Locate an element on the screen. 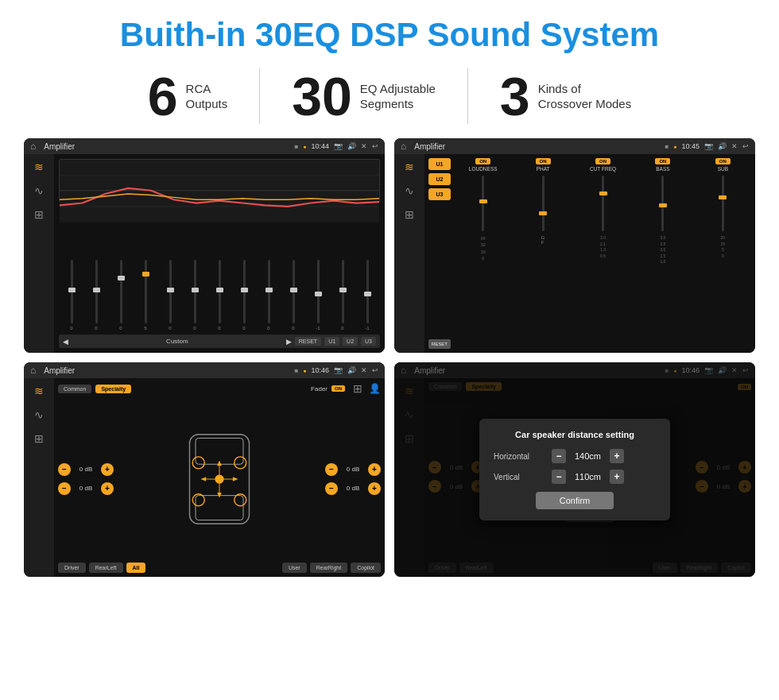  eq-reset-btn: RESET is located at coordinates (308, 342).